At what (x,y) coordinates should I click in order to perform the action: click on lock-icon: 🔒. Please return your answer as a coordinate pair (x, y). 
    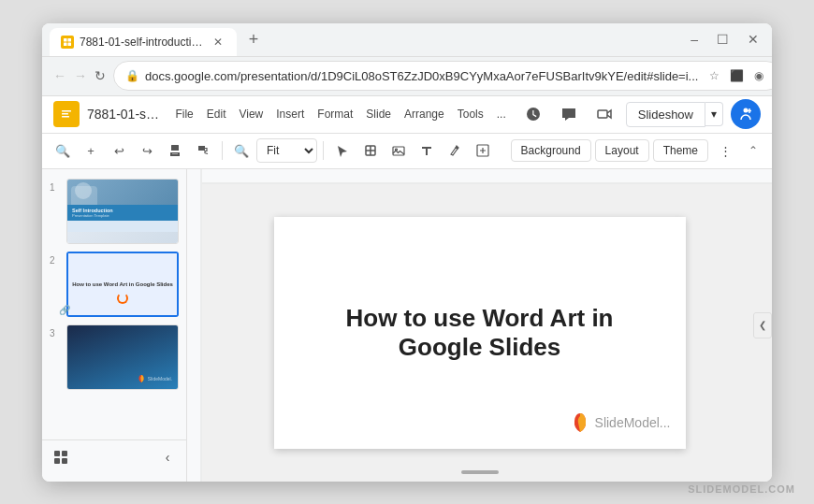
    Looking at the image, I should click on (133, 76).